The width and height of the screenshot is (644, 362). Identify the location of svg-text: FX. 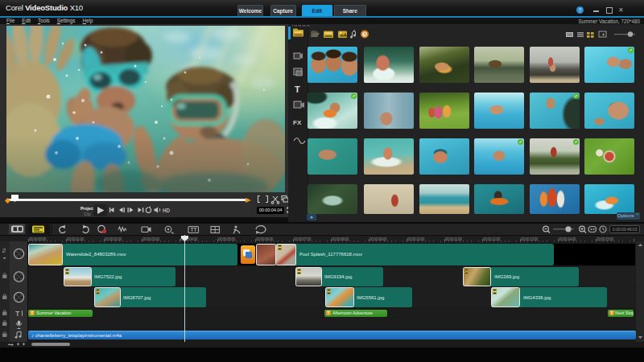
(298, 122).